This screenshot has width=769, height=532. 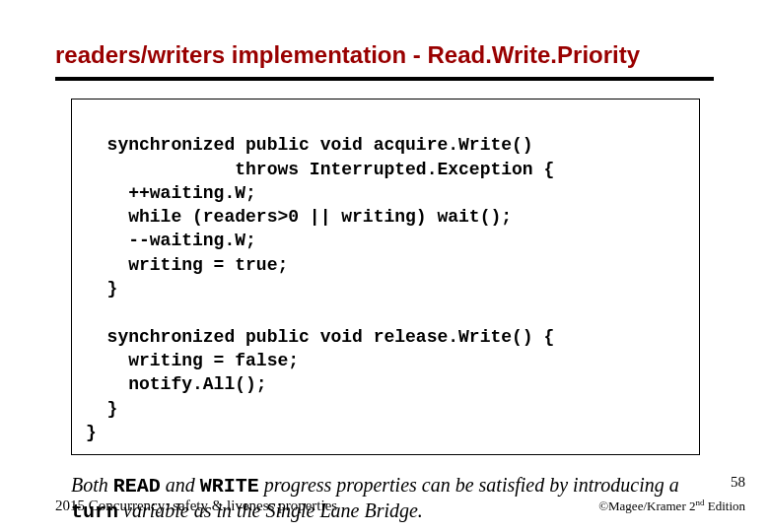 What do you see at coordinates (737, 483) in the screenshot?
I see `page-number: 58` at bounding box center [737, 483].